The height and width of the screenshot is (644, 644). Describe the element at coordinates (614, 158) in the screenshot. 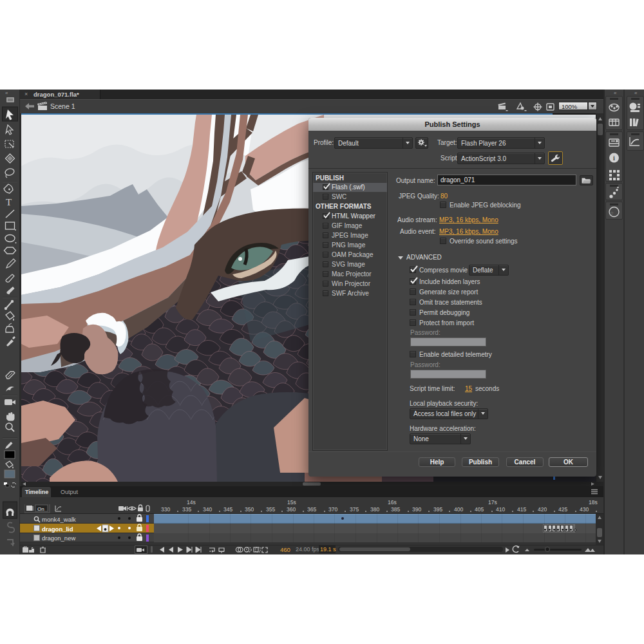

I see `svg-text: i` at that location.